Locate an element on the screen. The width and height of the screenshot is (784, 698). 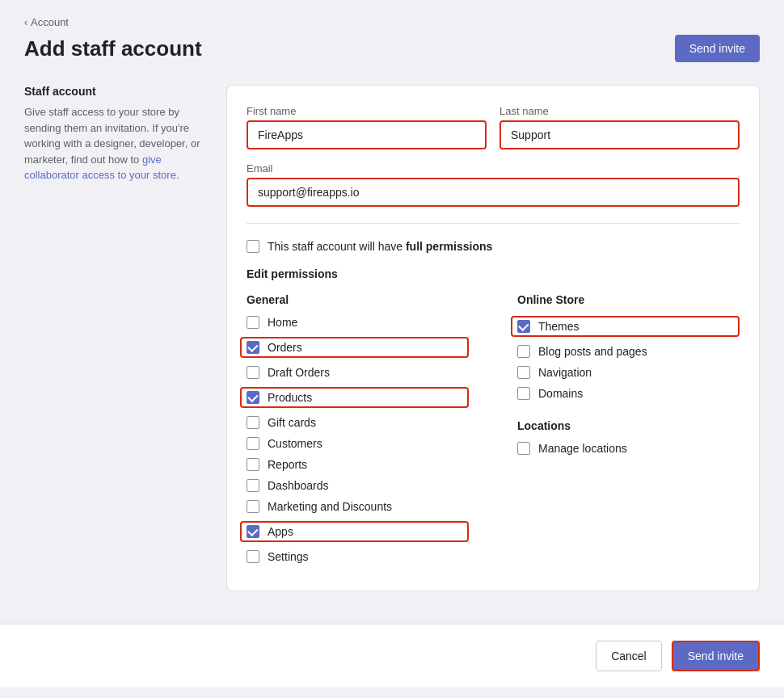
perm-label-reports: Reports is located at coordinates (288, 465).